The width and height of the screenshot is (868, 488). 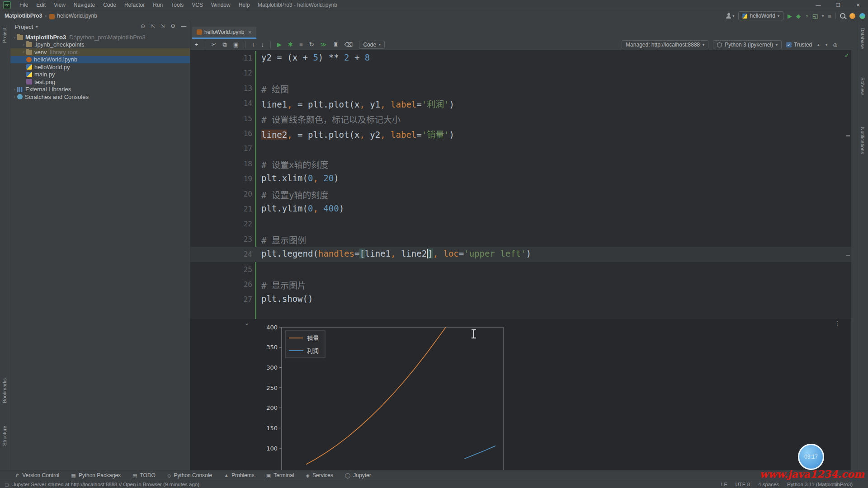 What do you see at coordinates (521, 73) in the screenshot?
I see `code-line-12: 12` at bounding box center [521, 73].